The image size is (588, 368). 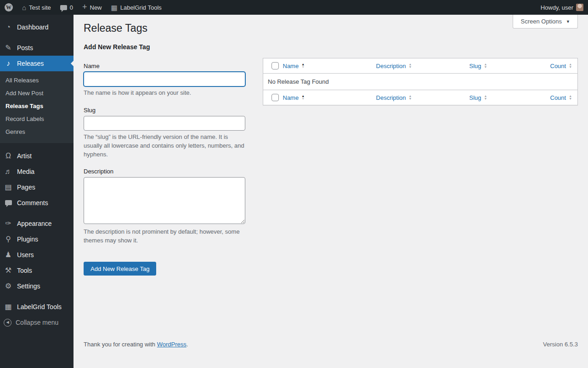 I want to click on sidebar-item-comments: Comments, so click(x=37, y=203).